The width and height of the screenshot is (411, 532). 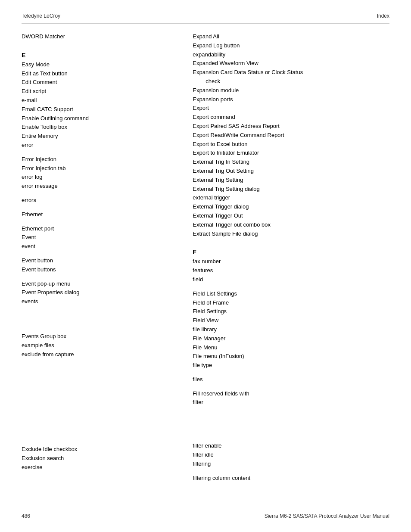 What do you see at coordinates (291, 46) in the screenshot?
I see `list-item: Expand Log button` at bounding box center [291, 46].